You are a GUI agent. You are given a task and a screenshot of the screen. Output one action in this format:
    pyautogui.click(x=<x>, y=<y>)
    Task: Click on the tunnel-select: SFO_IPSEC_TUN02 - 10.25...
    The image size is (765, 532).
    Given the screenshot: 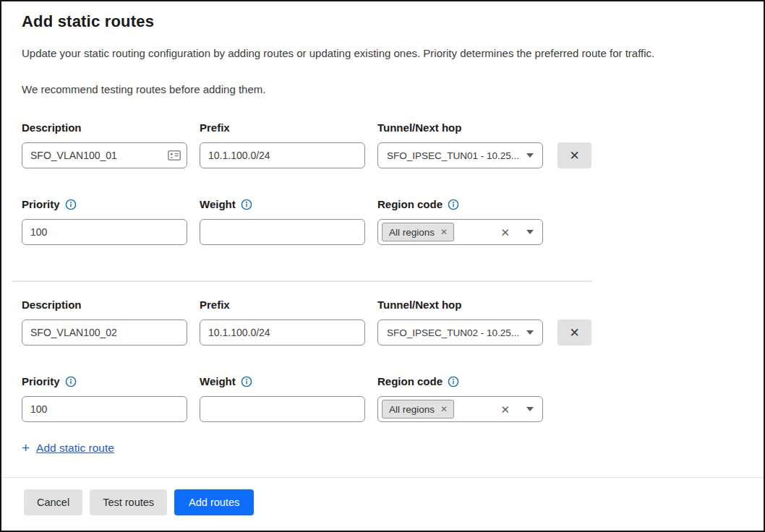 What is the action you would take?
    pyautogui.click(x=460, y=332)
    